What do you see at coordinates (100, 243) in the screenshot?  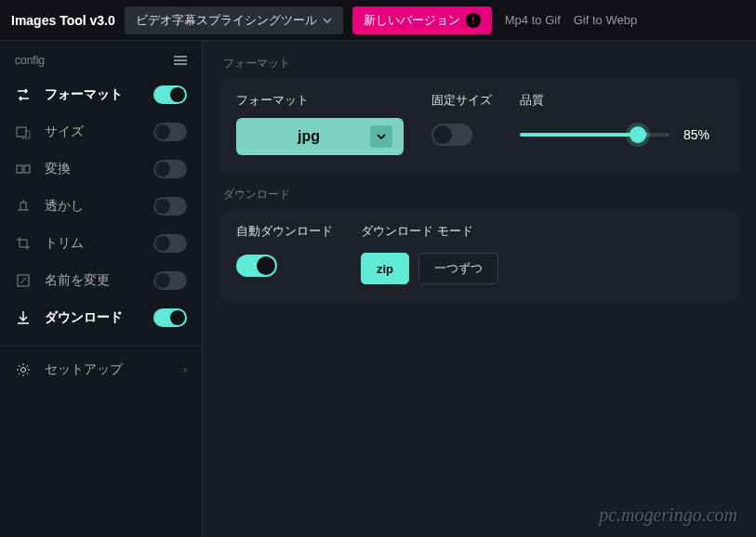 I see `sidebar-item-trim: トリム` at bounding box center [100, 243].